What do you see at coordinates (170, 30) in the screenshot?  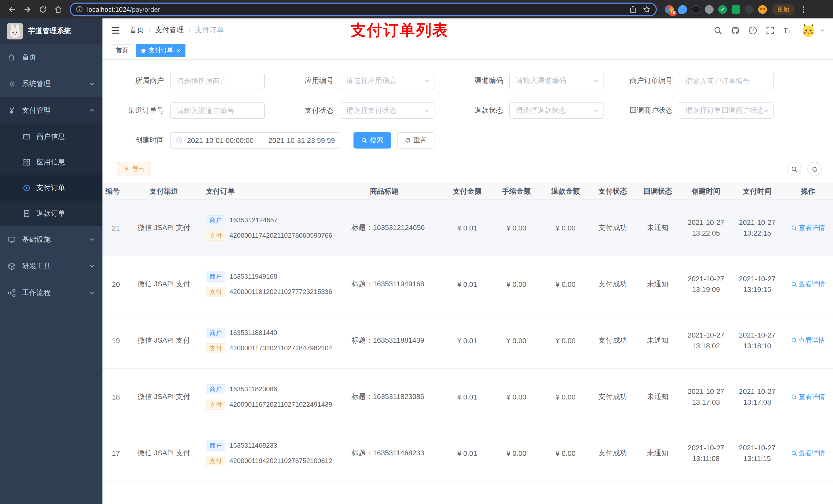 I see `breadcrumb-item: 支付管理` at bounding box center [170, 30].